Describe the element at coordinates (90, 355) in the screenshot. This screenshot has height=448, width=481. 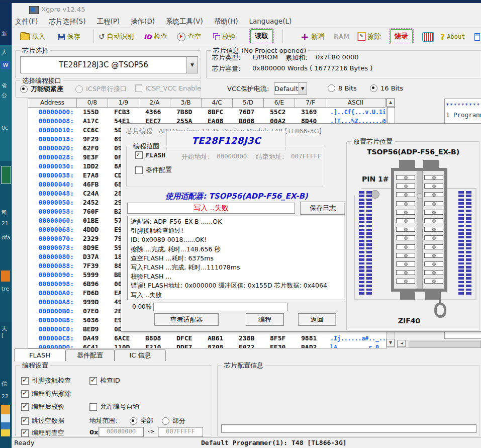
I see `tab-device-config: 器件配置` at that location.